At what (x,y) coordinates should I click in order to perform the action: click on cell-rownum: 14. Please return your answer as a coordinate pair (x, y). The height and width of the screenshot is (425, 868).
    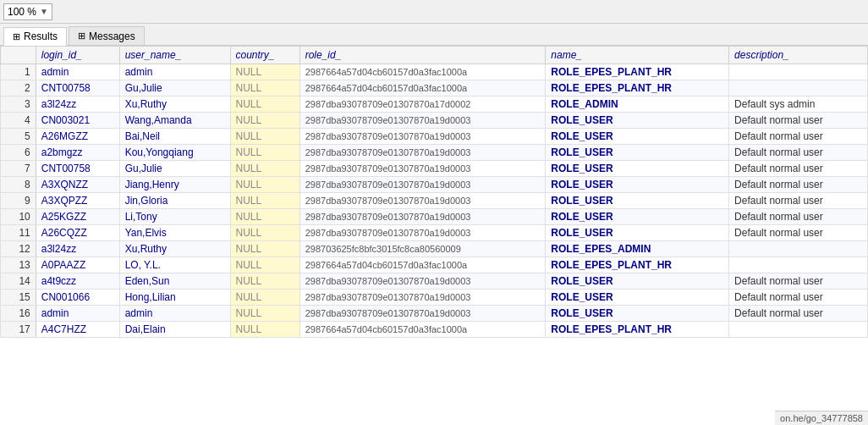
    Looking at the image, I should click on (19, 281).